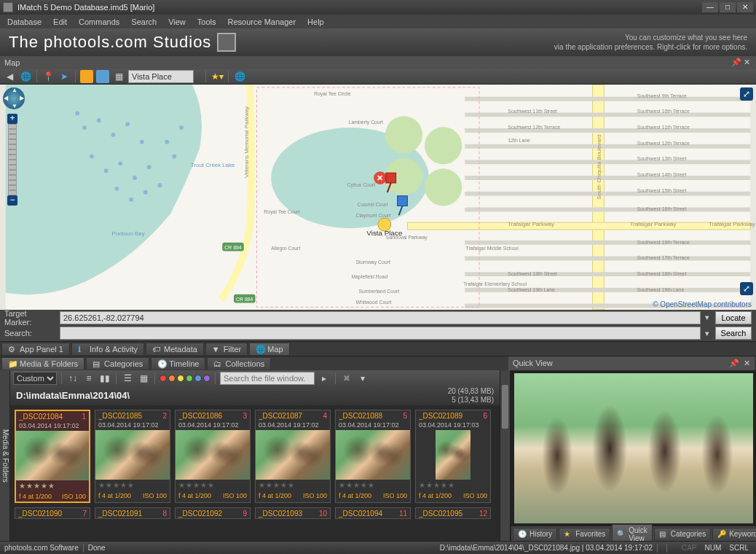 The image size is (756, 554). Describe the element at coordinates (293, 456) in the screenshot. I see `thumbnail: _DSC021087403.04.2014 19:17:02★★★★★f 4 a…` at that location.